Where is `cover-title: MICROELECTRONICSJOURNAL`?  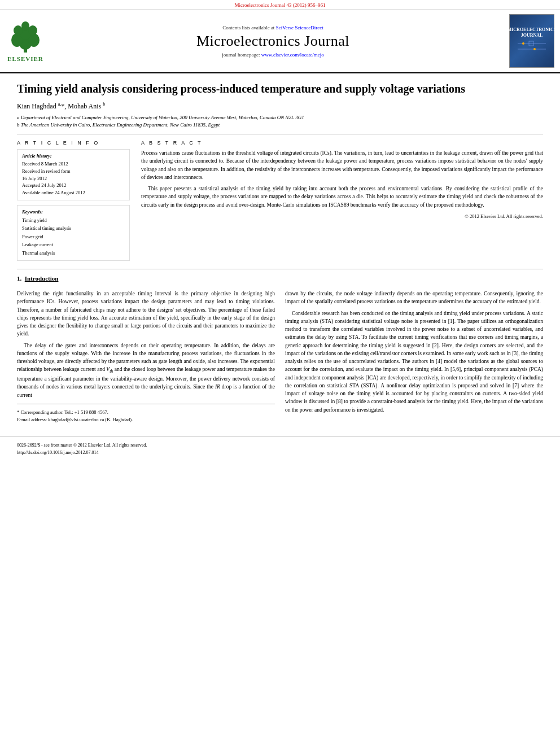 cover-title: MICROELECTRONICSJOURNAL is located at coordinates (532, 33).